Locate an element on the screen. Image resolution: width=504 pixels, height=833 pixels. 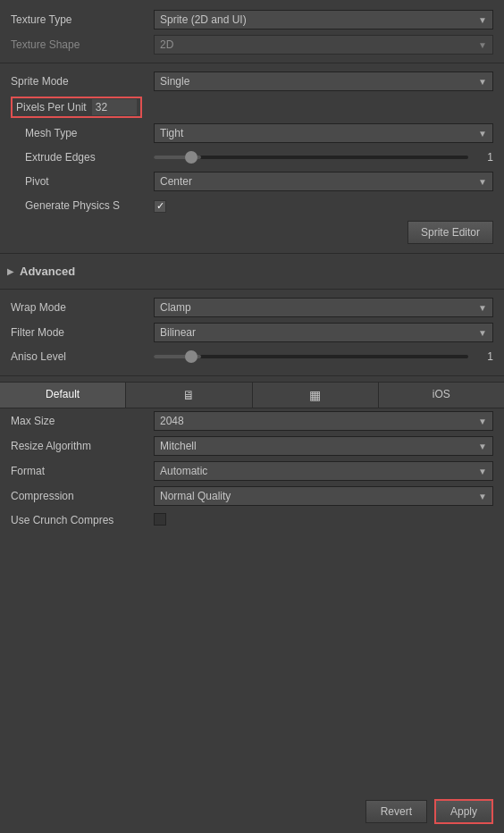
tab-monitor: 🖥 is located at coordinates (189, 395).